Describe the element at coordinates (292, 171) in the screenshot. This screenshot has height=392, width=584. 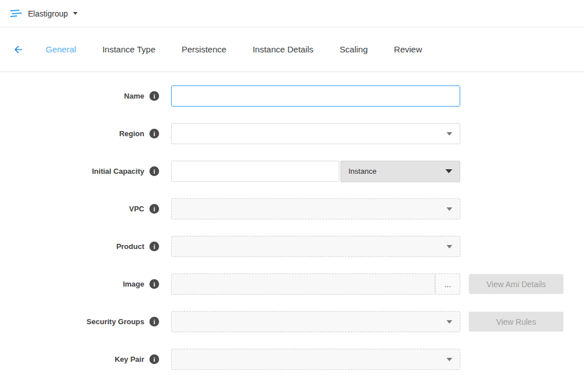
I see `form-row-initial-capacity: Initial Capacity i Instance` at that location.